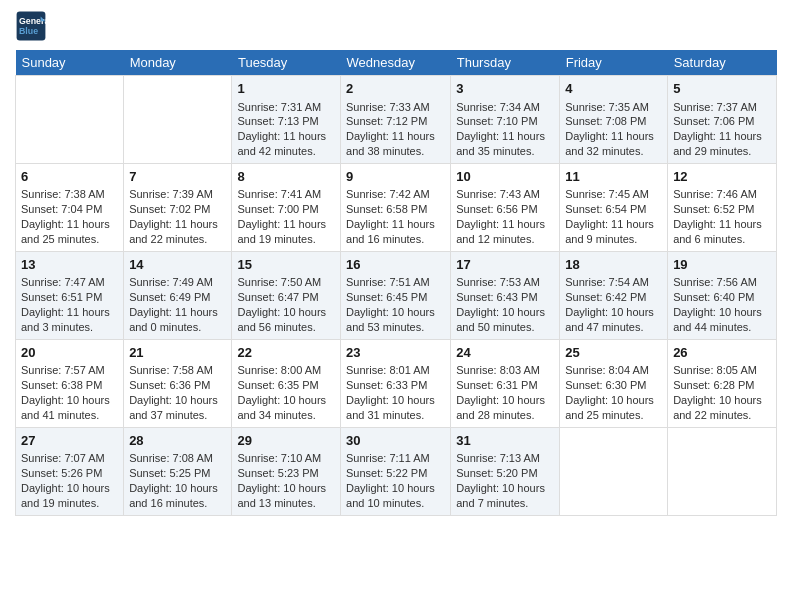 This screenshot has width=792, height=612. I want to click on day-info: Sunrise: 7:10 AM, so click(286, 458).